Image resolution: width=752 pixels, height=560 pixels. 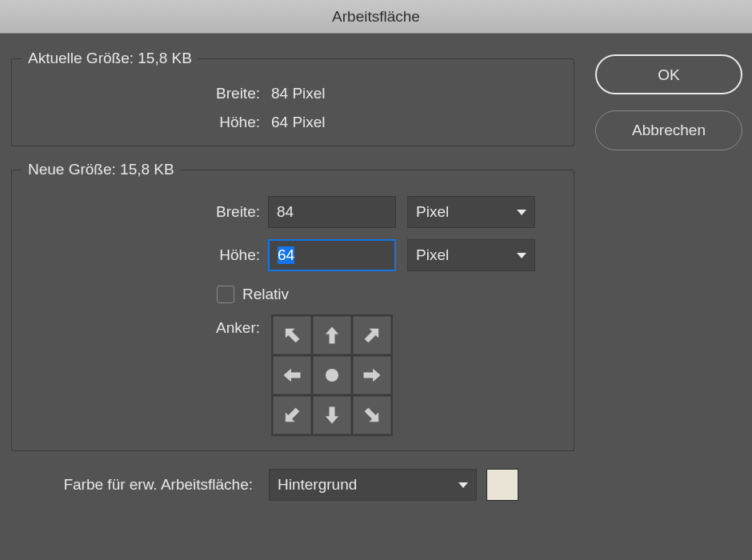 I want to click on current-width-label: Breite:, so click(x=145, y=94).